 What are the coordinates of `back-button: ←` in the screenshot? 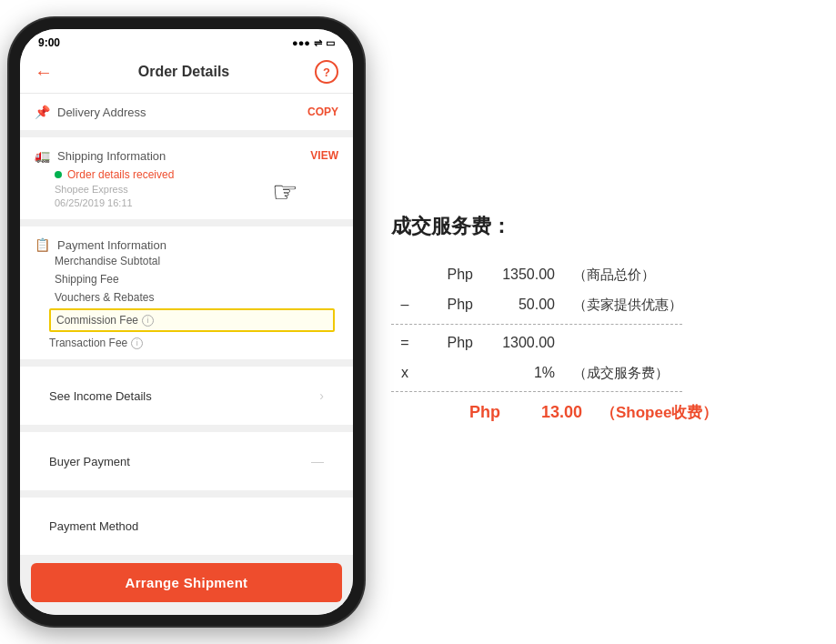 It's located at (44, 73).